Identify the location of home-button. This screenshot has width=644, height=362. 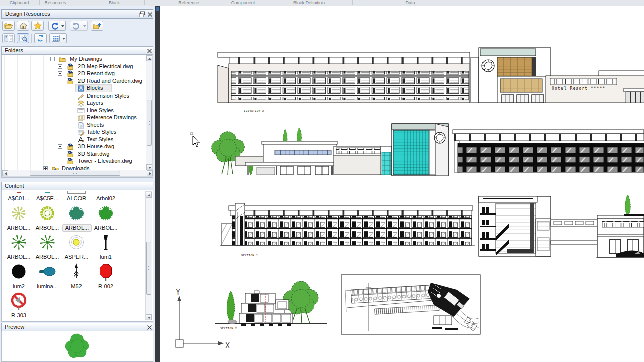
(23, 26).